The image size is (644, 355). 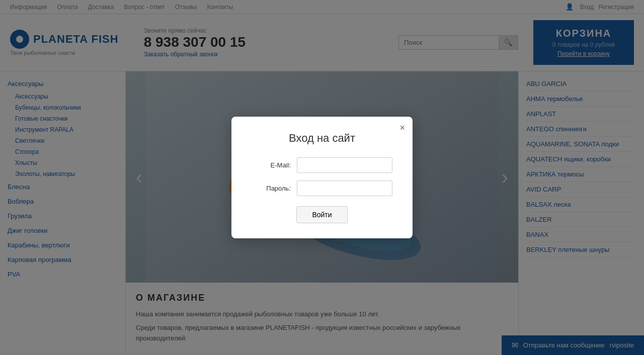 What do you see at coordinates (322, 138) in the screenshot?
I see `modal-title: Вход на сайт` at bounding box center [322, 138].